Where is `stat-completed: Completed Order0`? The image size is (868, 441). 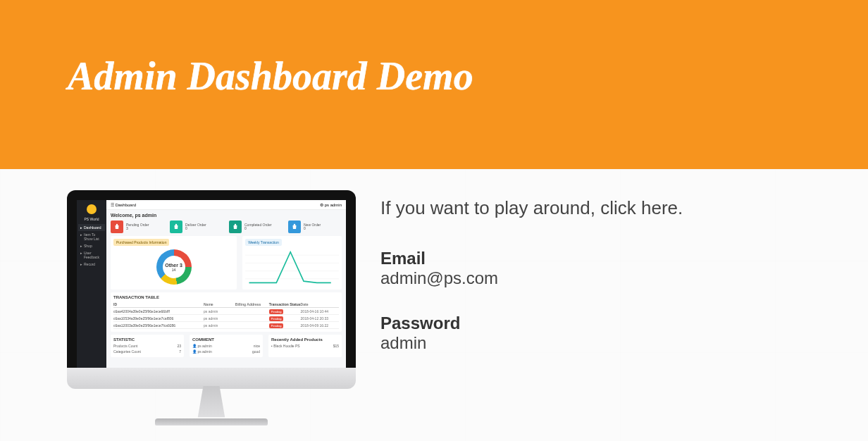
stat-completed: Completed Order0 is located at coordinates (256, 227).